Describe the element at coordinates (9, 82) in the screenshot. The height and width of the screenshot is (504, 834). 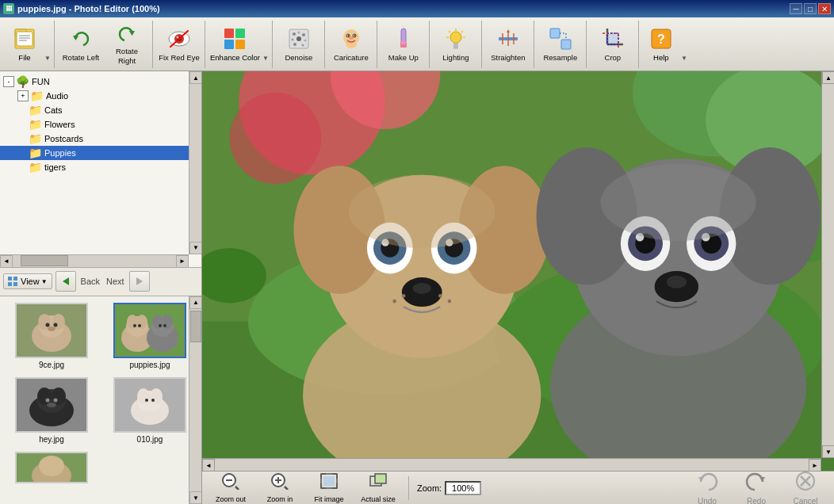
I see `tree-toggle-fun: -` at that location.